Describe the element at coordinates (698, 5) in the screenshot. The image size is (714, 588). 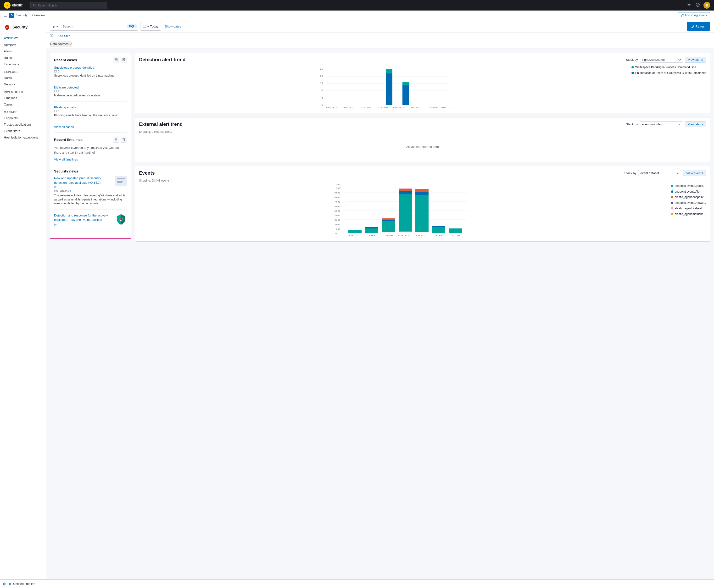
I see `help-icon-btn` at that location.